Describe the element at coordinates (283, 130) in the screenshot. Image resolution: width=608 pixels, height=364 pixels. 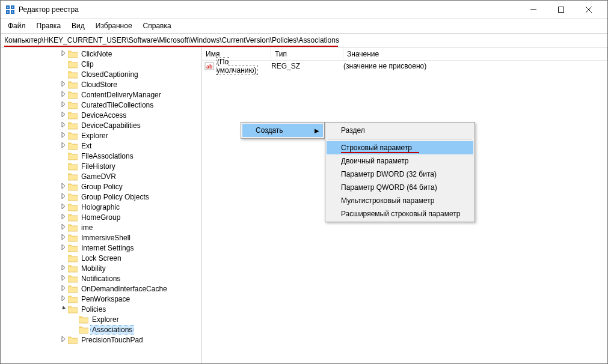
I see `ctx-create: Создать ▶` at that location.